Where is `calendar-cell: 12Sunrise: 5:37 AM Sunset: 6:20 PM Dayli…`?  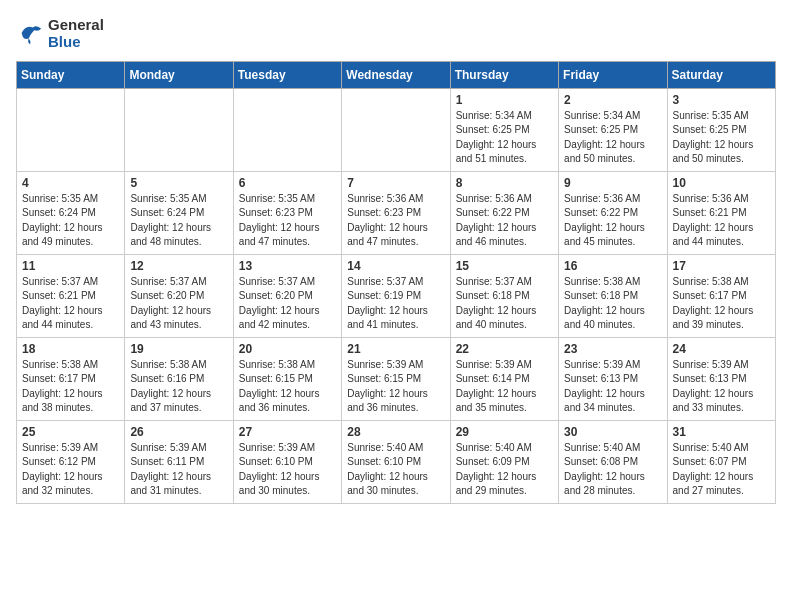
calendar-cell: 12Sunrise: 5:37 AM Sunset: 6:20 PM Dayli… is located at coordinates (179, 296).